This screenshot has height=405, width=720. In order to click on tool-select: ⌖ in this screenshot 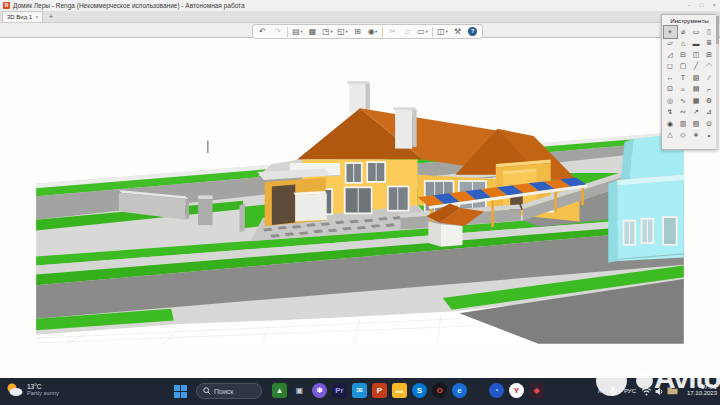, I will do `click(670, 32)`.